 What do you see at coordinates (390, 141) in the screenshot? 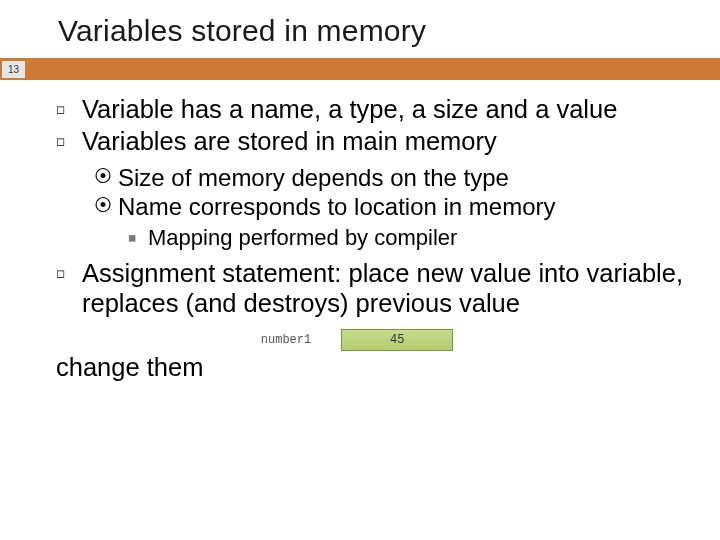
I see `bullet-text: Variables are stored in main memory` at bounding box center [390, 141].